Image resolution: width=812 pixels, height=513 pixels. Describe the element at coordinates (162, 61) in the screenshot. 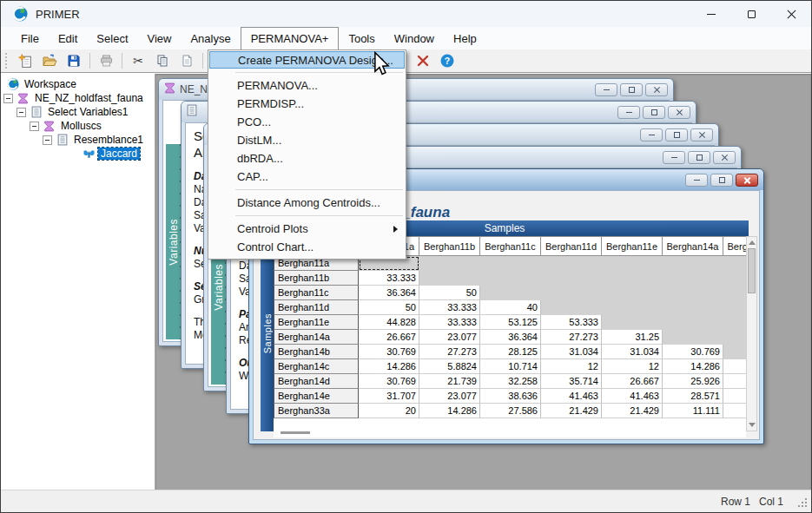

I see `copy-button` at that location.